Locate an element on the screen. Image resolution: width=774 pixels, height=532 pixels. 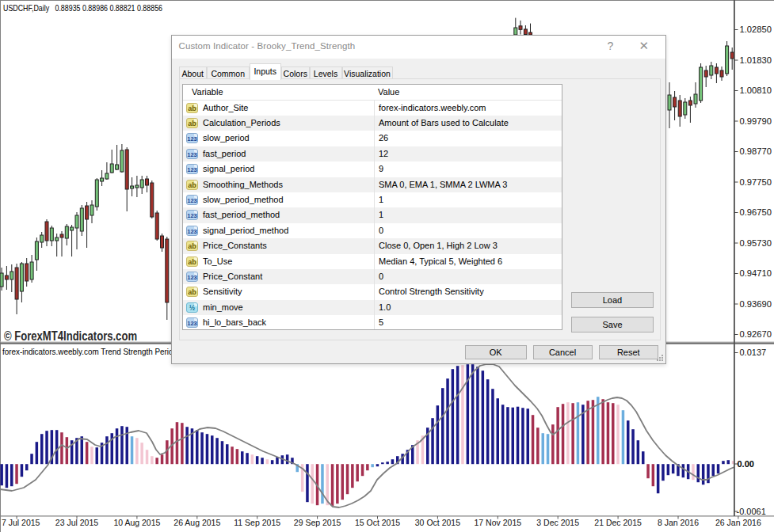
svg-text: 23 Jul 2015 is located at coordinates (77, 522).